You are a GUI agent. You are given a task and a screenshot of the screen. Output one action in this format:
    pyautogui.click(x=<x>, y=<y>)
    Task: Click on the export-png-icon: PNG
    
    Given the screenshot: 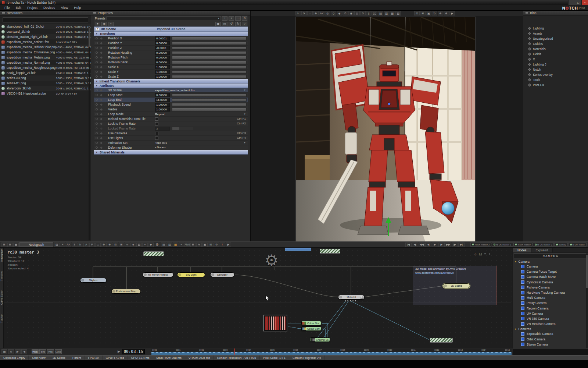 What is the action you would take?
    pyautogui.click(x=187, y=245)
    